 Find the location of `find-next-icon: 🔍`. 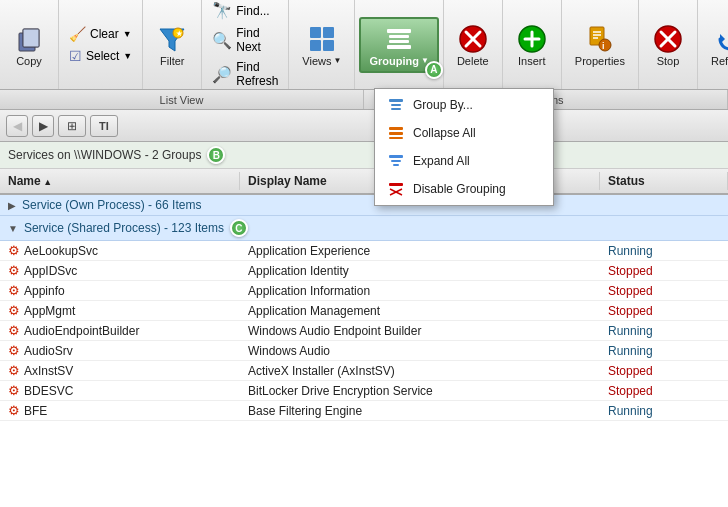

find-next-icon: 🔍 is located at coordinates (222, 40).